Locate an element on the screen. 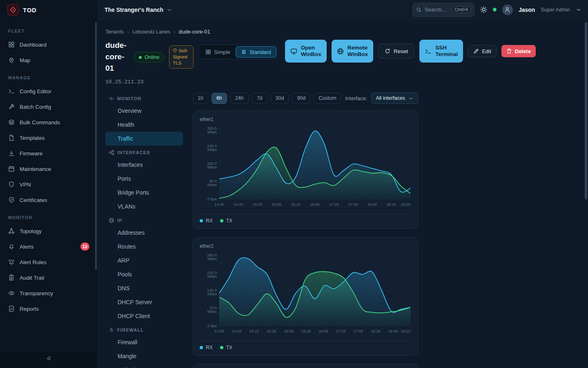 Image resolution: width=588 pixels, height=368 pixels. legend-item-rx: RX is located at coordinates (206, 348).